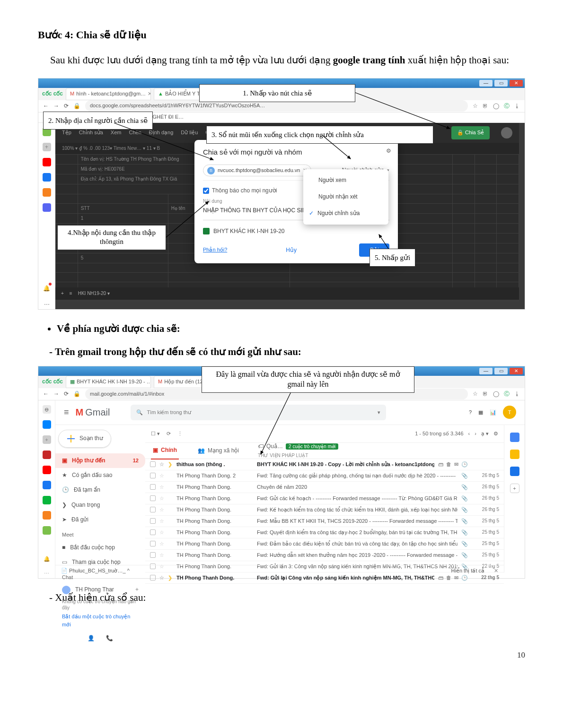 Image resolution: width=563 pixels, height=728 pixels. What do you see at coordinates (94, 294) in the screenshot?
I see `sheet-tab: HKI NH19-20 ▾` at bounding box center [94, 294].